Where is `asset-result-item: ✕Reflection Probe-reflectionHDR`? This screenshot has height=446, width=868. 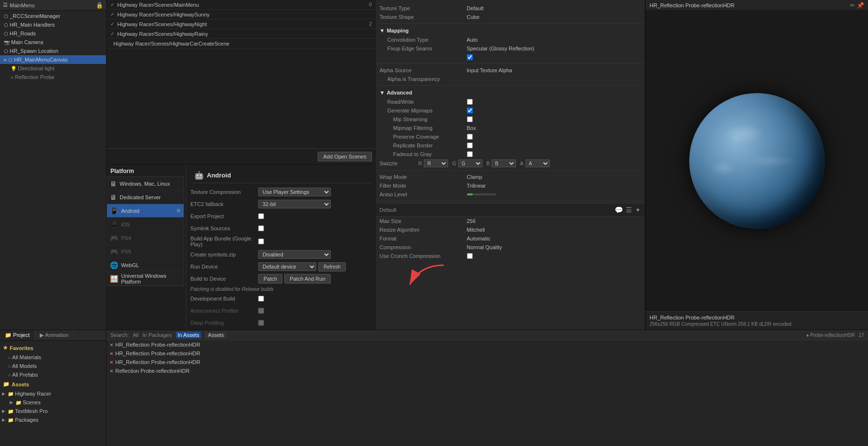
asset-result-item: ✕Reflection Probe-reflectionHDR is located at coordinates (487, 371).